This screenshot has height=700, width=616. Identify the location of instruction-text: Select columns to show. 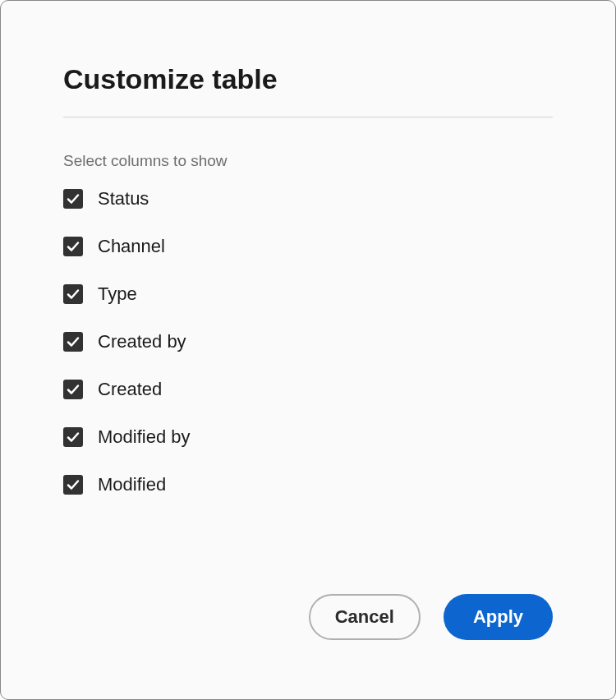
(308, 161).